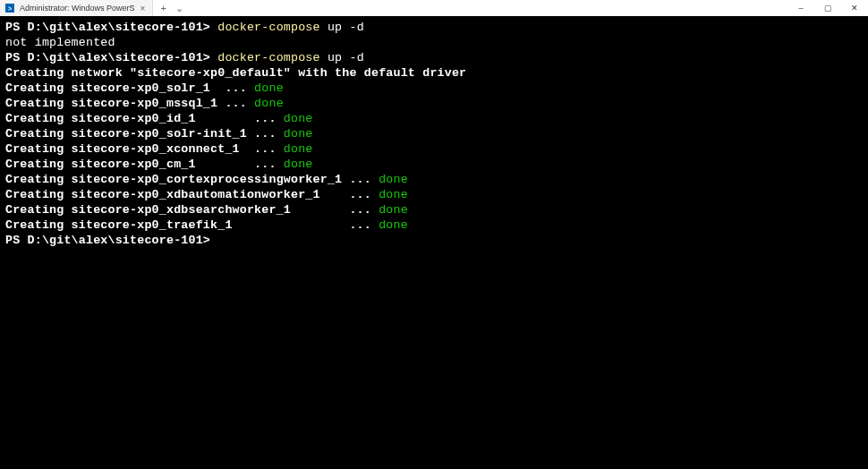 The height and width of the screenshot is (469, 868). I want to click on terminal-line: Creating sitecore-xp0_cortexprocessingwo…, so click(434, 179).